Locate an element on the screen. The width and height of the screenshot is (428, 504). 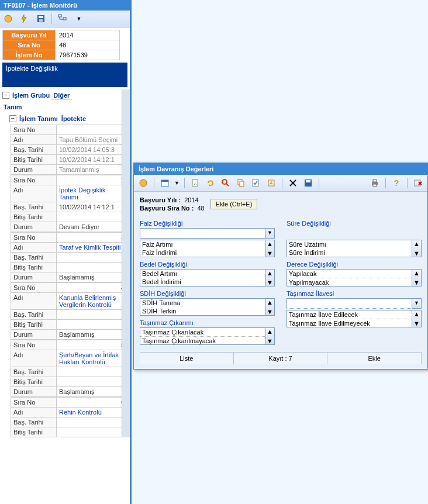
dropdown-arrow-icon: ▼ is located at coordinates (177, 183).